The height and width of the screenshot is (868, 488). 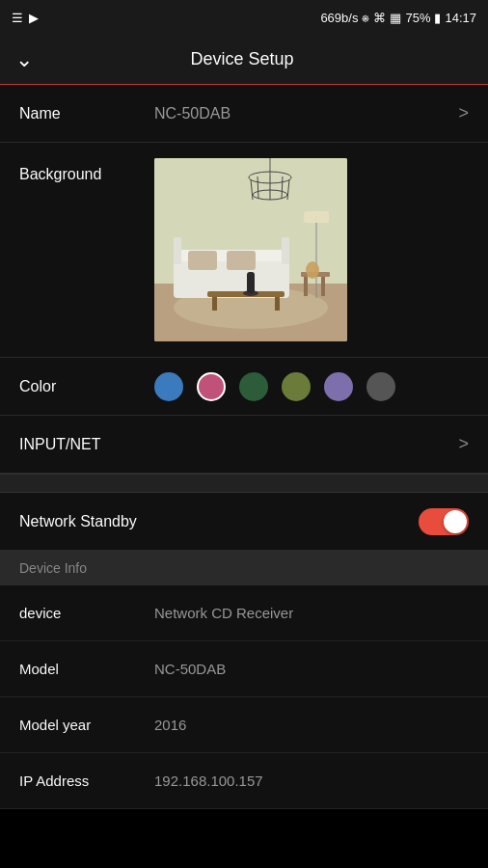 What do you see at coordinates (312, 250) in the screenshot?
I see `background-image-container: >` at bounding box center [312, 250].